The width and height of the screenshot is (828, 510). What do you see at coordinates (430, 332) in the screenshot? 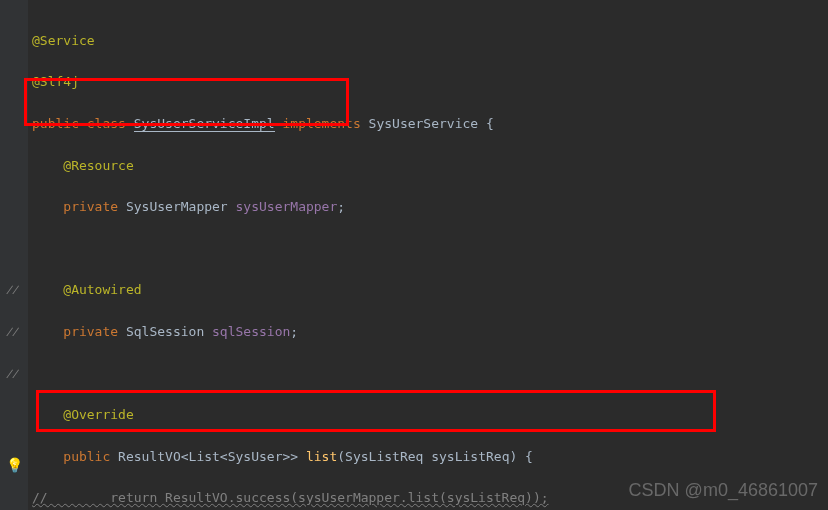
I see `code-line: private SqlSession sqlSession;` at bounding box center [430, 332].